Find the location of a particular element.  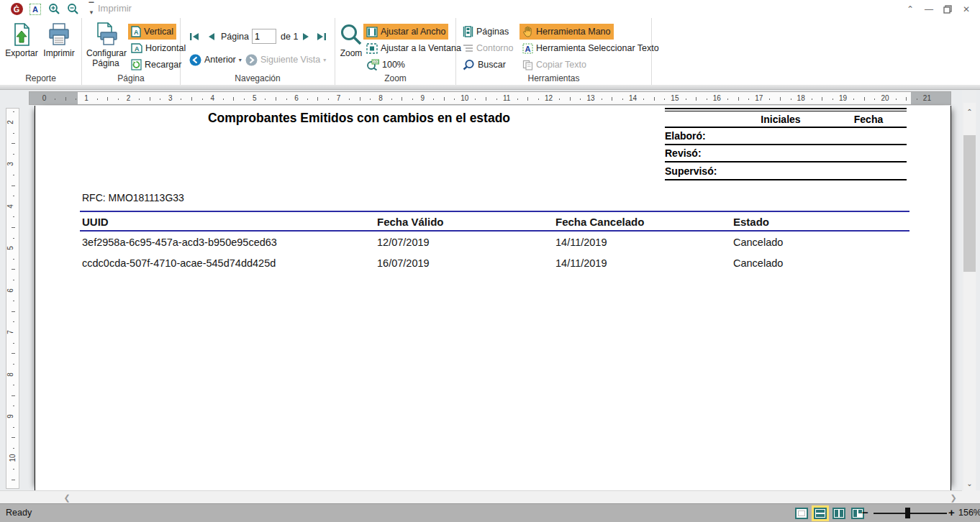

pages-icon is located at coordinates (468, 32).